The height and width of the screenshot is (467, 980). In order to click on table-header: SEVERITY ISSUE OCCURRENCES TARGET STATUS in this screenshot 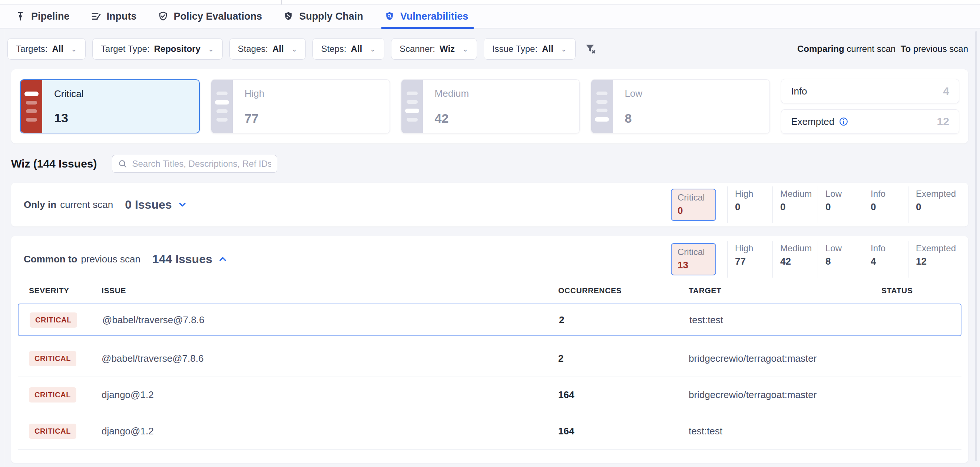, I will do `click(490, 291)`.